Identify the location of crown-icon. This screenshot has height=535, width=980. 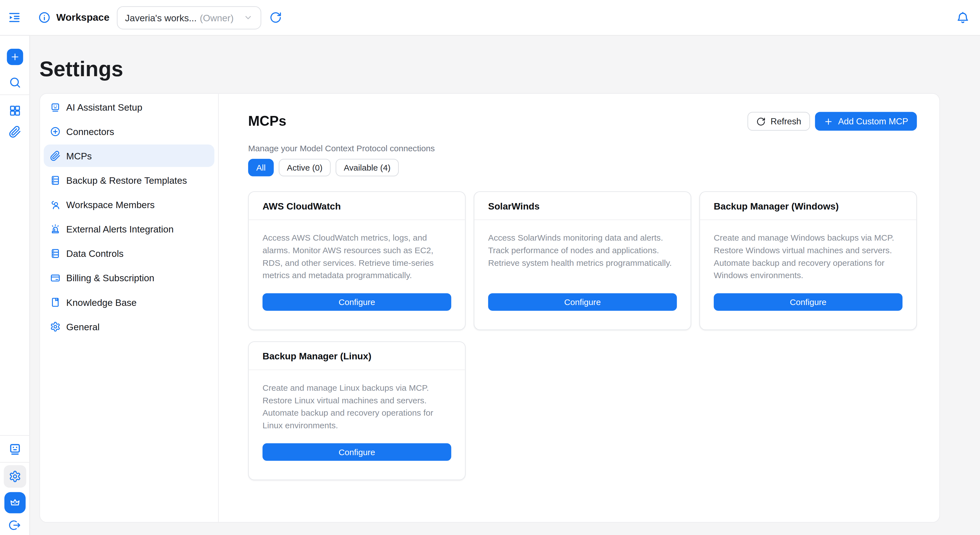
(14, 503).